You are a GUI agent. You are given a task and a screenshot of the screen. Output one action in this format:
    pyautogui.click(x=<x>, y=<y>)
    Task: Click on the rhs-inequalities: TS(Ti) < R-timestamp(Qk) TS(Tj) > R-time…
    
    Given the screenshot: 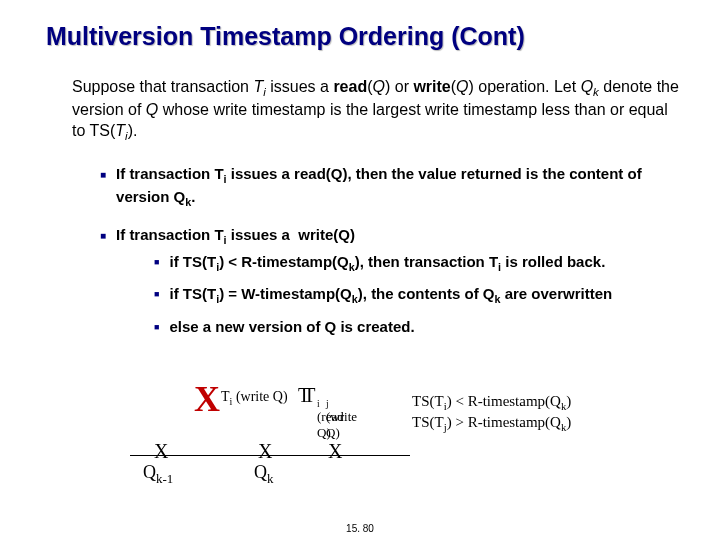 What is the action you would take?
    pyautogui.click(x=492, y=414)
    